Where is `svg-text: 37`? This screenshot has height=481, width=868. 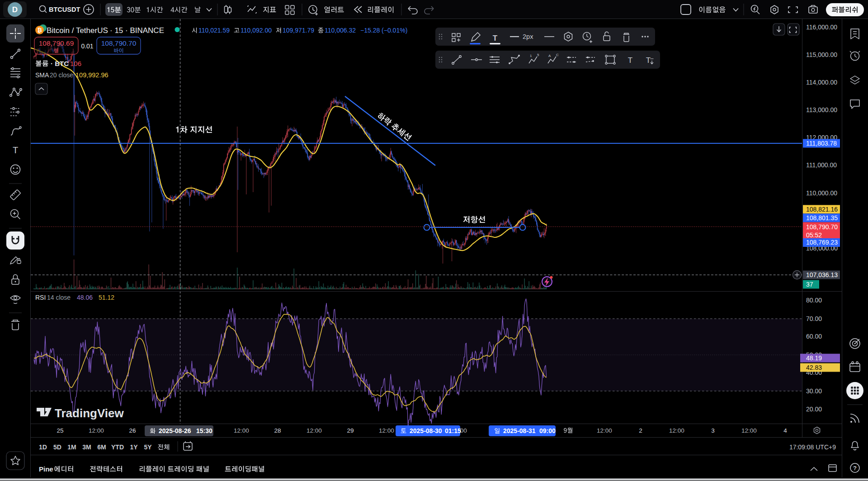
svg-text: 37 is located at coordinates (810, 284).